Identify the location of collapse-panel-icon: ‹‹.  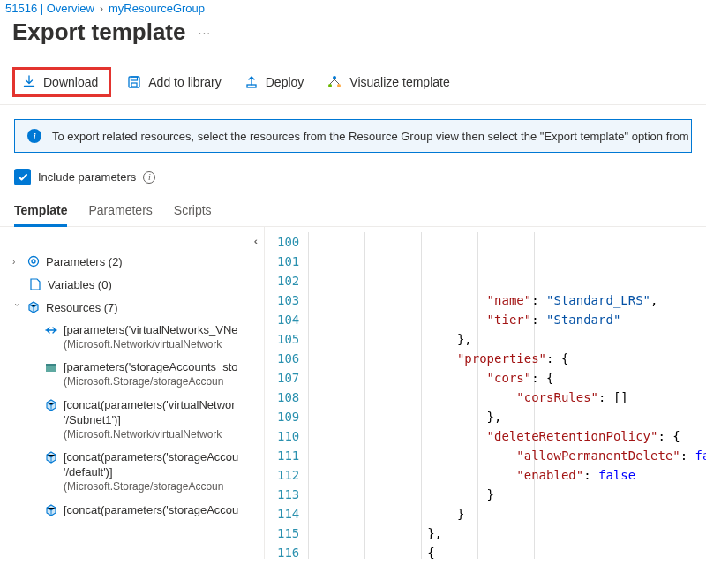
(254, 241).